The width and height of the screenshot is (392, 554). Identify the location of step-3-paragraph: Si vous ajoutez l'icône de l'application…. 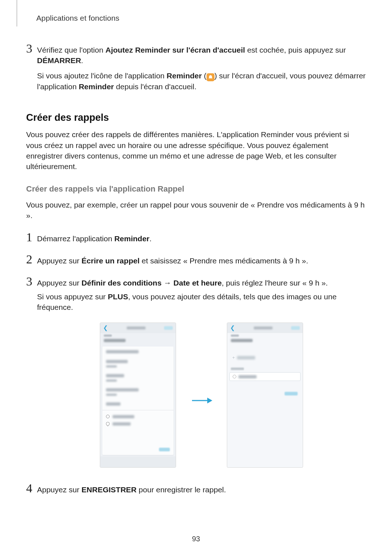
(201, 81).